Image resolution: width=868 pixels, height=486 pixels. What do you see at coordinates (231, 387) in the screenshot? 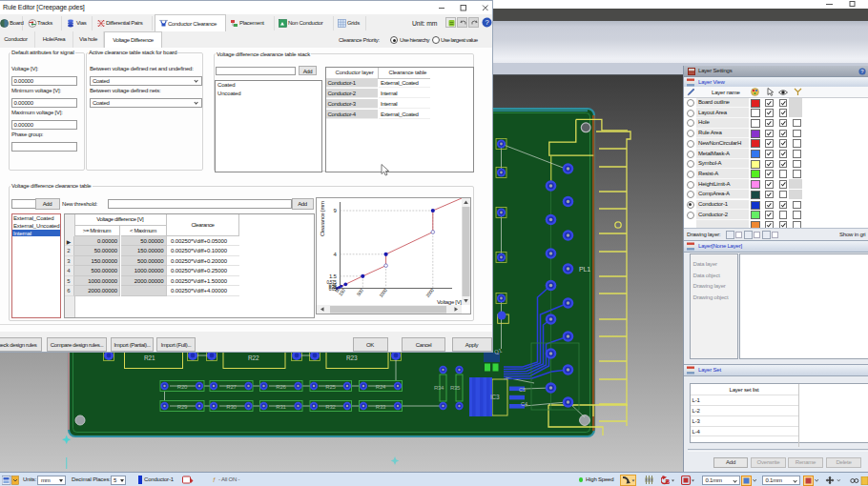
I see `svg-text: R27` at bounding box center [231, 387].